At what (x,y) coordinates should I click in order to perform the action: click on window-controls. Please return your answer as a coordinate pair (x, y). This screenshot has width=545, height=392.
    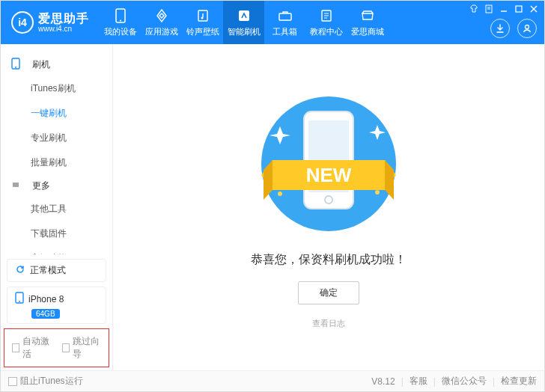
    Looking at the image, I should click on (504, 9).